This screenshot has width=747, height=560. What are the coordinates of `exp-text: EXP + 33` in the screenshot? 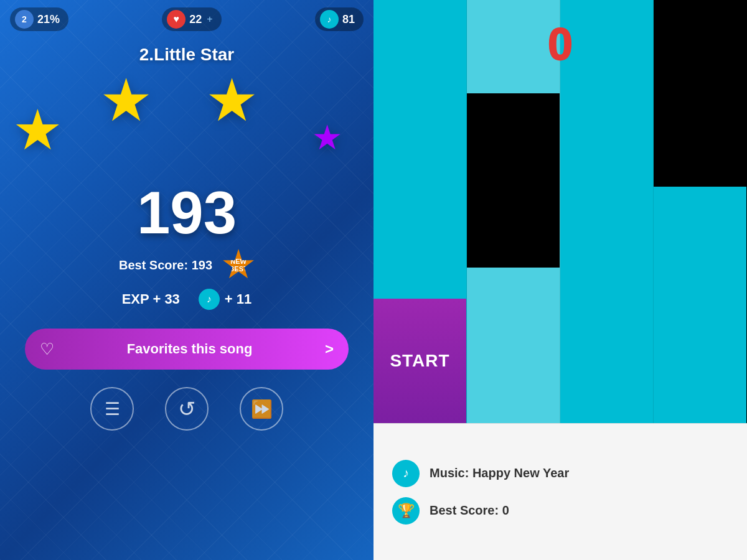 It's located at (151, 299).